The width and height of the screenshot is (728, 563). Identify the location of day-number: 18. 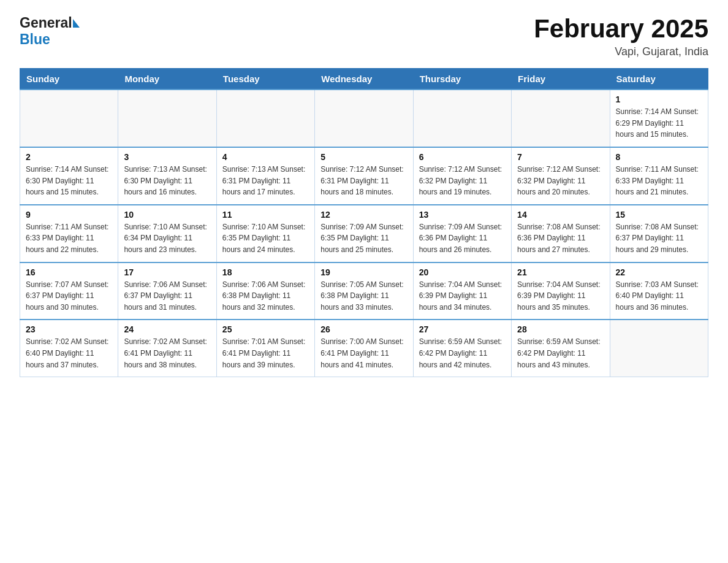
(266, 272).